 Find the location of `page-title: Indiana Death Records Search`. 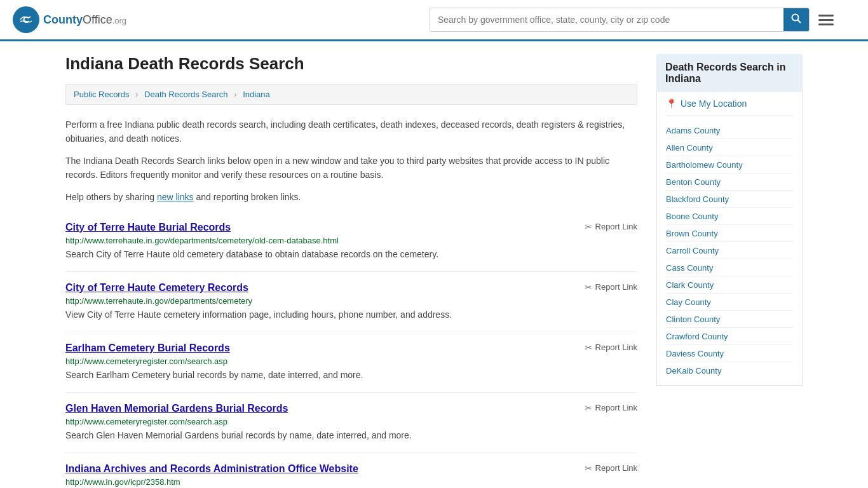

page-title: Indiana Death Records Search is located at coordinates (351, 64).